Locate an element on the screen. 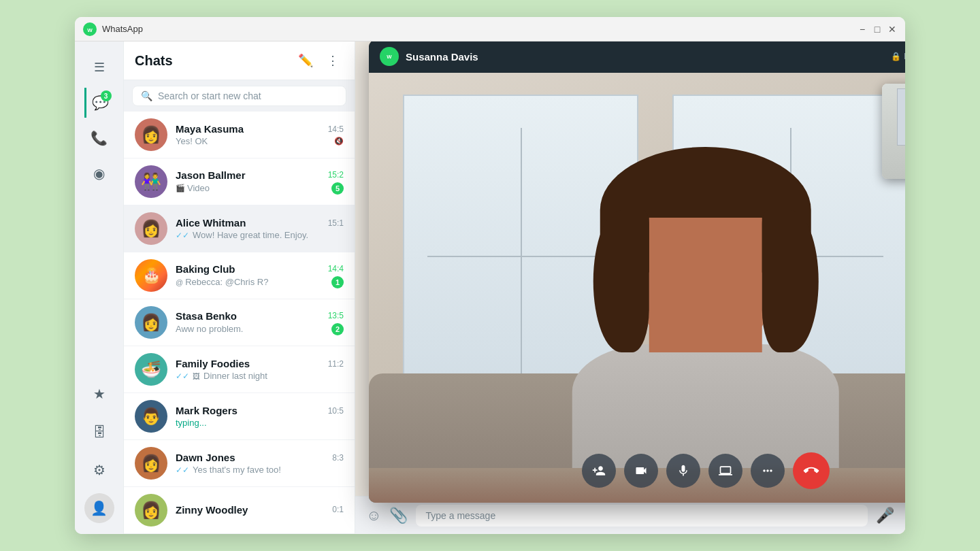  chat-item-mark: 👨 Mark Rogers 10:5 typing... is located at coordinates (240, 416).